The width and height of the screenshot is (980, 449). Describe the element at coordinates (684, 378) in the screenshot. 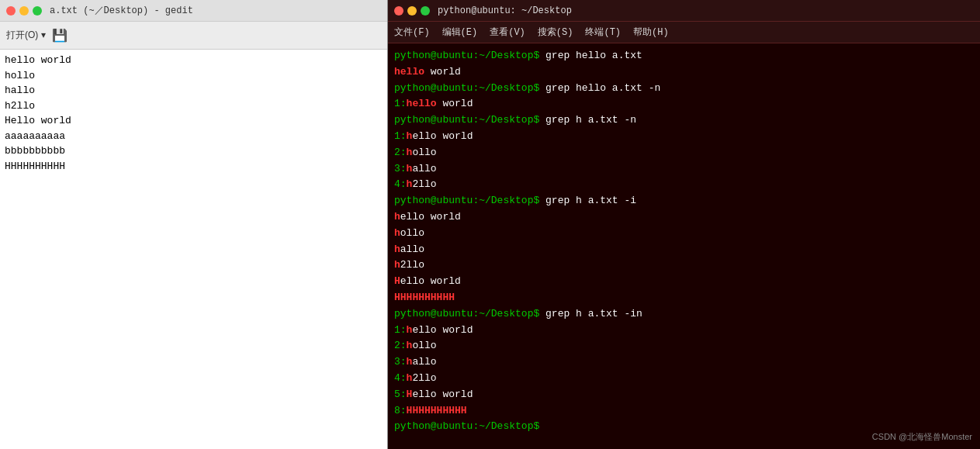

I see `output-5d: 4:h2llo` at that location.